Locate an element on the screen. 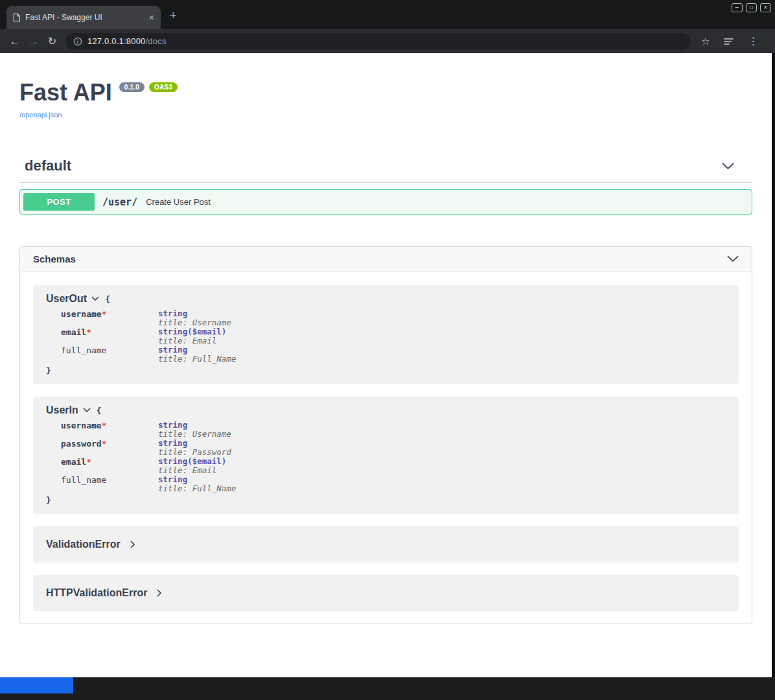 This screenshot has height=700, width=775. close-brace: } is located at coordinates (386, 371).